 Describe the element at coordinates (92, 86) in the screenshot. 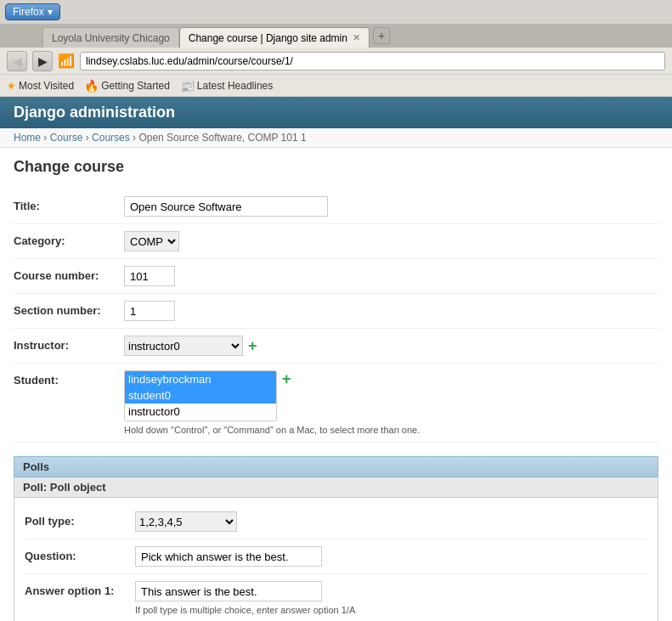

I see `getting-started-icon: 🔥` at that location.